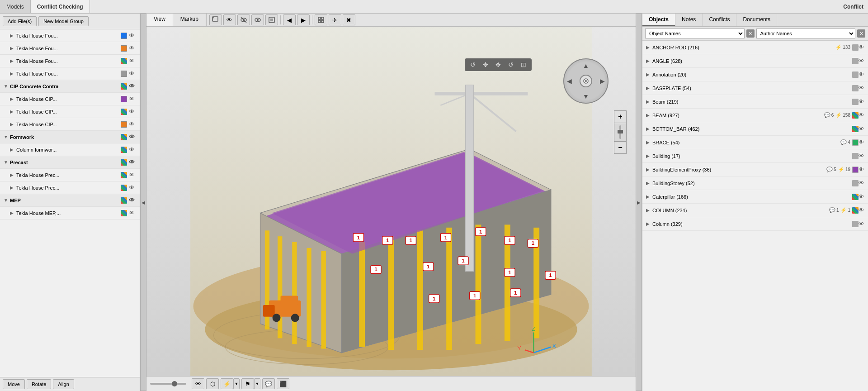  Describe the element at coordinates (620, 117) in the screenshot. I see `zoom-in-btn: +` at that location.